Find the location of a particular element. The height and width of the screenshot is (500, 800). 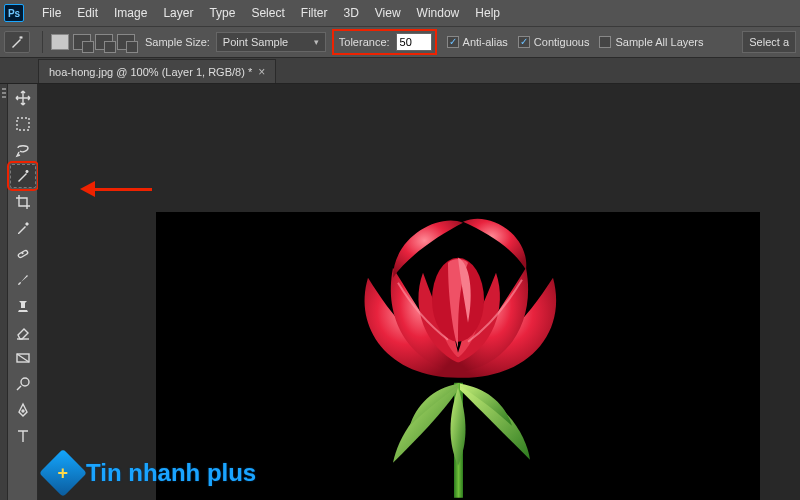

text-icon is located at coordinates (23, 436).